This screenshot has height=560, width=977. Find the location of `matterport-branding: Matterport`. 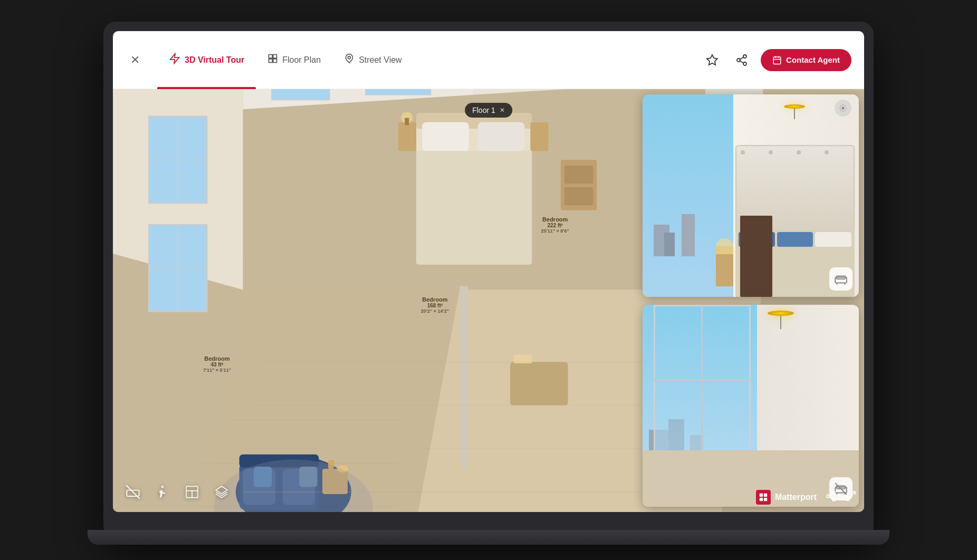

matterport-branding: Matterport is located at coordinates (806, 497).